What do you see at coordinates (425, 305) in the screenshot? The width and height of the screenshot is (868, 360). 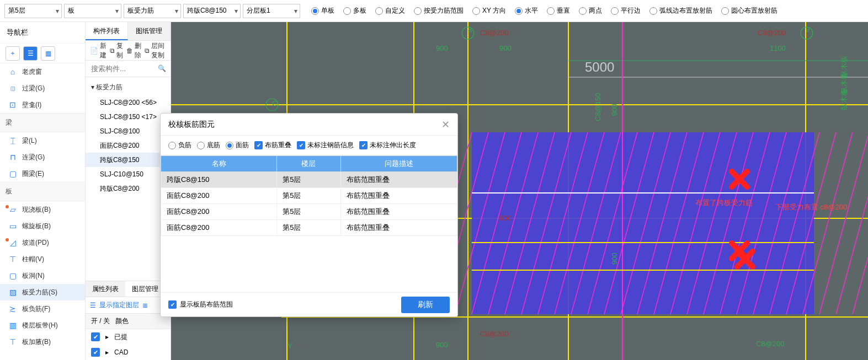 I see `refresh-button: 刷新` at bounding box center [425, 305].